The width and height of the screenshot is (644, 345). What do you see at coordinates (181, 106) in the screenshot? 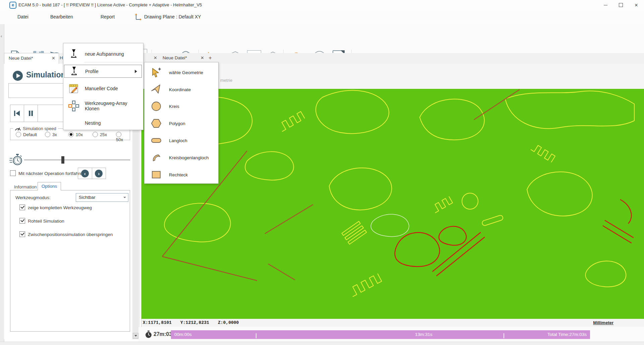
I see `submenu-item-kreis: Kreis` at bounding box center [181, 106].